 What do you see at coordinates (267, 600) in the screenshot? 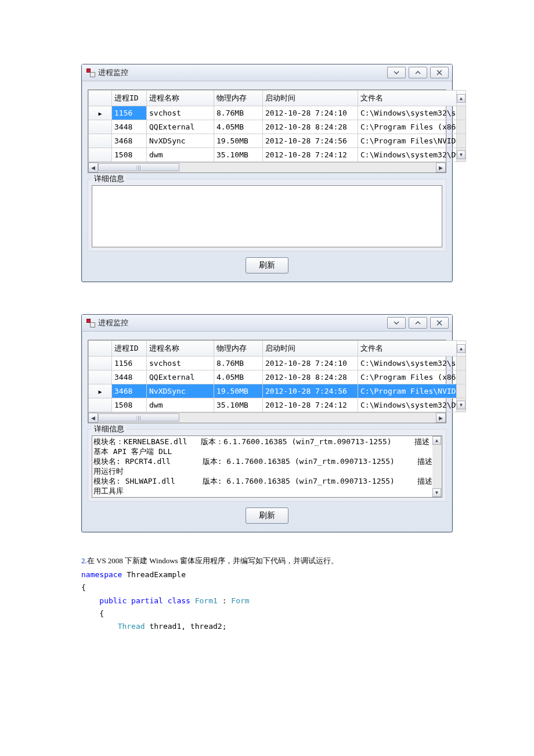
I see `code-block: namespace ThreadExample { public partial…` at bounding box center [267, 600].